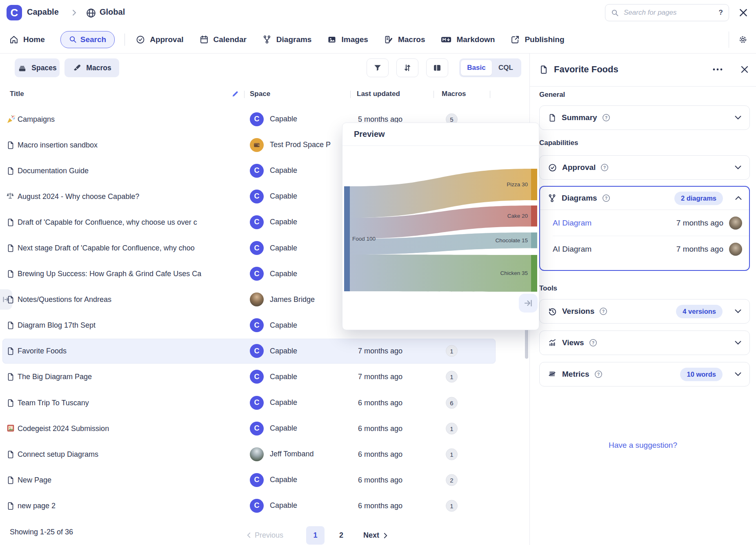  What do you see at coordinates (43, 12) in the screenshot?
I see `breadcrumb-app: Capable` at bounding box center [43, 12].